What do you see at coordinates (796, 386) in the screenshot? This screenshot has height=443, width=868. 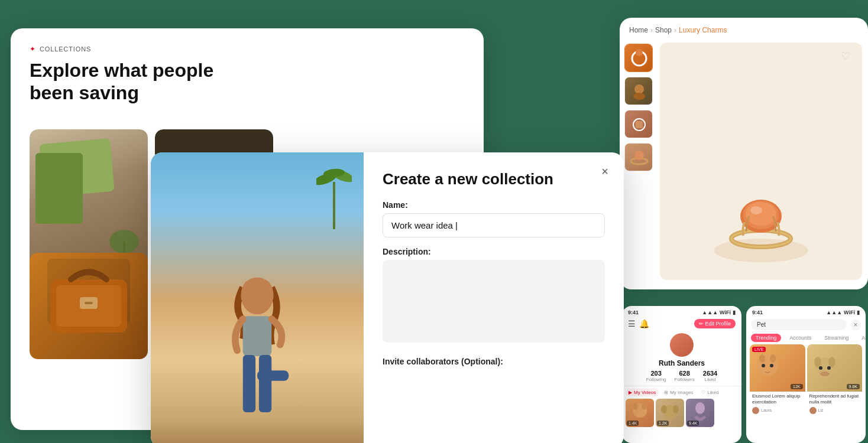 I see `view-count-1: 12K` at bounding box center [796, 386].